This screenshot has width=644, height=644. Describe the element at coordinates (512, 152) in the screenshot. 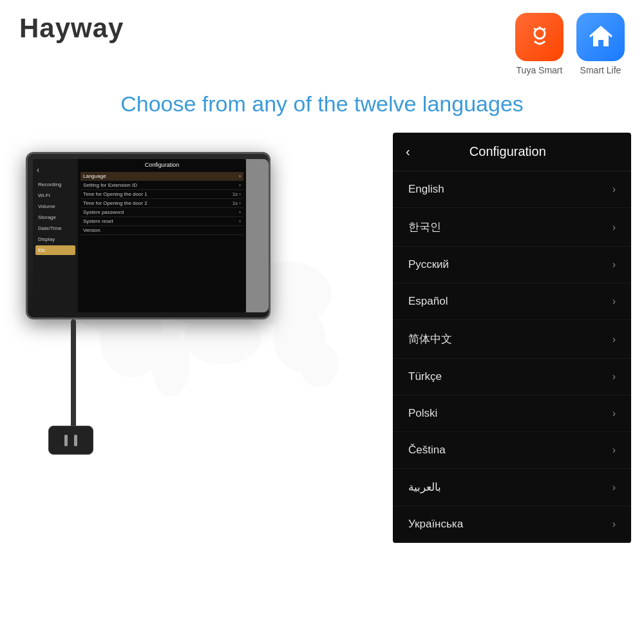

I see `config-header: ‹ Configuration` at that location.